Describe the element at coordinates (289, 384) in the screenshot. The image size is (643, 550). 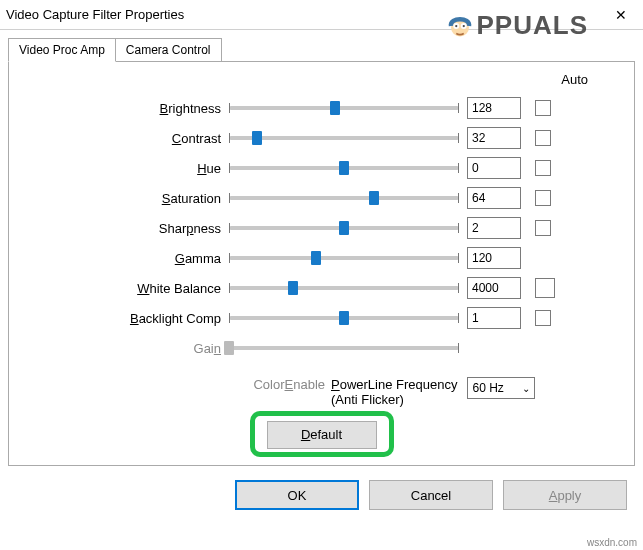
I see `colorenable-label: ColorEnable` at that location.